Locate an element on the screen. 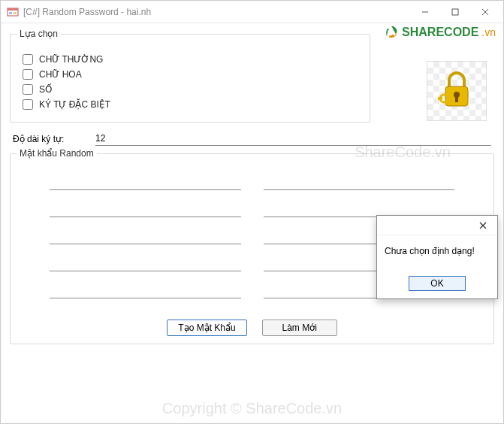  checkbox-uppercase-input is located at coordinates (28, 74).